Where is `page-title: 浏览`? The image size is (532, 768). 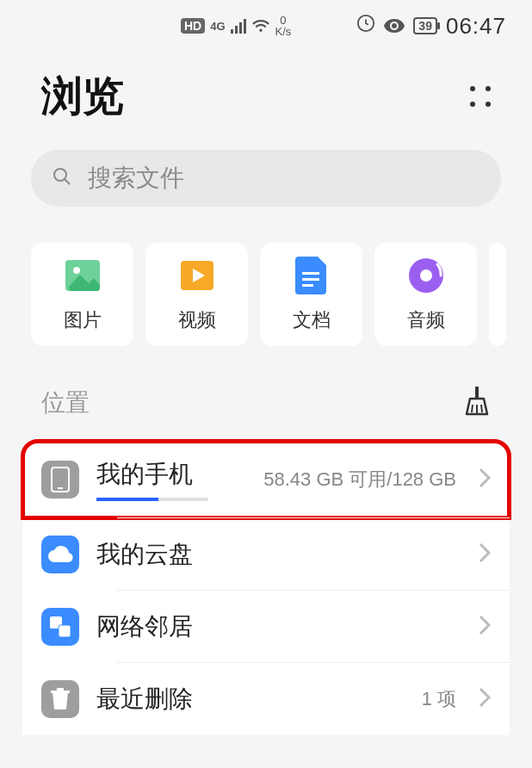
page-title: 浏览 is located at coordinates (83, 96).